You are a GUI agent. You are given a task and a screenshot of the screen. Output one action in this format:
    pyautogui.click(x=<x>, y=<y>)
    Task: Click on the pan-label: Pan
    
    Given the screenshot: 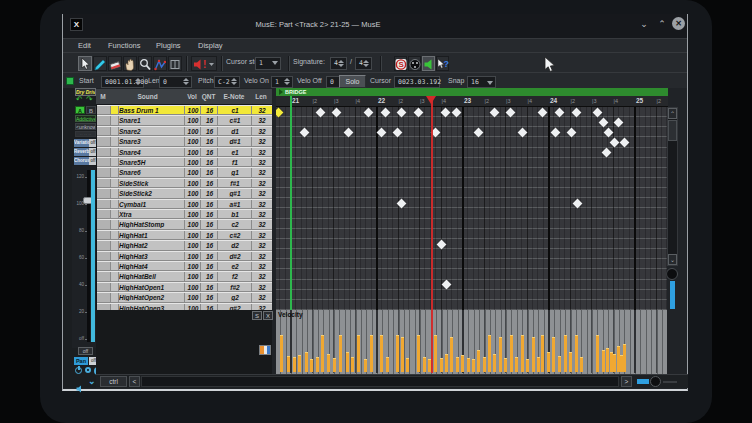 What is the action you would take?
    pyautogui.click(x=81, y=361)
    